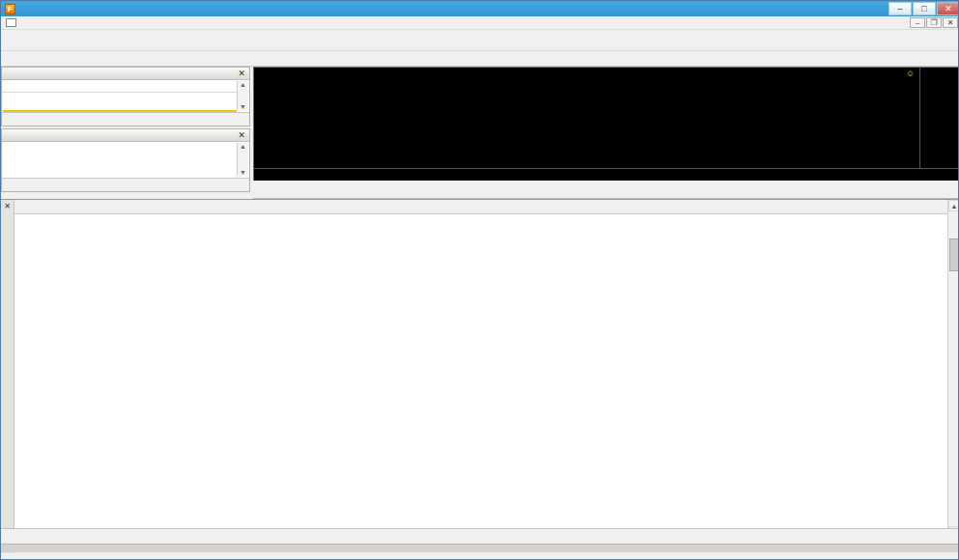 The width and height of the screenshot is (959, 560). Describe the element at coordinates (480, 23) in the screenshot. I see `menu-bar: – ❐ ✕` at that location.